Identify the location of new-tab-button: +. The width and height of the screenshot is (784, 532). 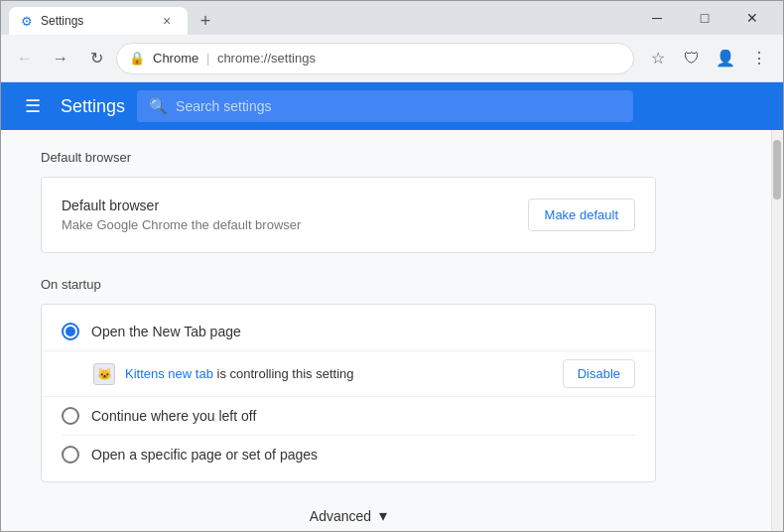
(205, 21).